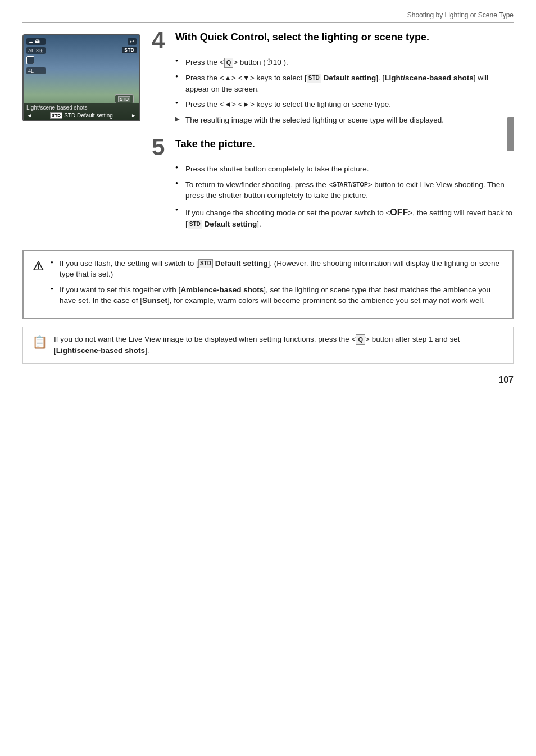  Describe the element at coordinates (344, 197) in the screenshot. I see `step5-bullets: Press the shutter button completely to t…` at that location.